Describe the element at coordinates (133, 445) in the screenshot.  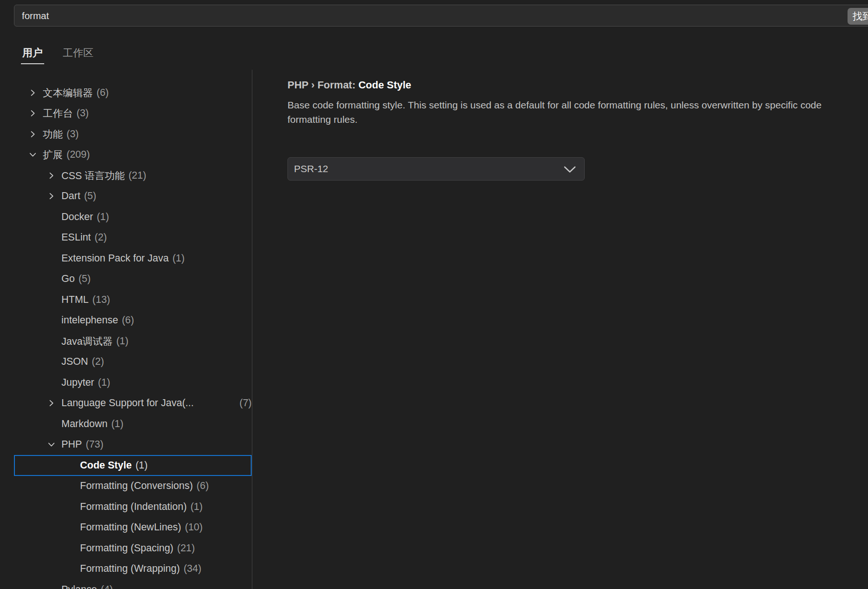
I see `tree-item: PHP (73)` at that location.